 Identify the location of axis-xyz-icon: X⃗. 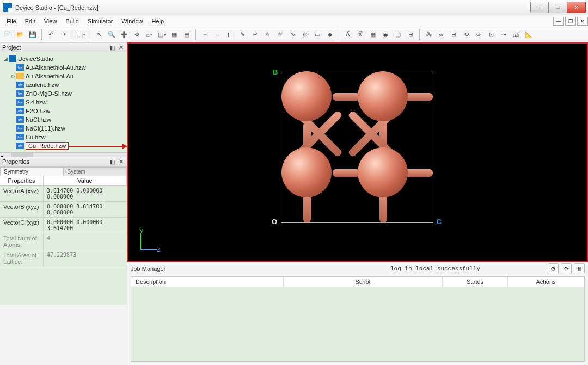
(360, 35).